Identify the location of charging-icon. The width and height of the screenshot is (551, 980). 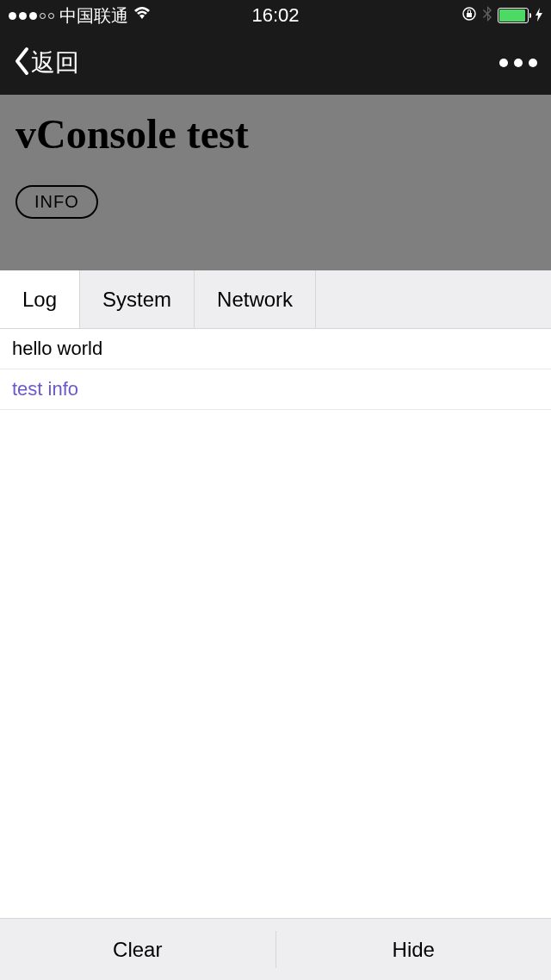
(539, 16).